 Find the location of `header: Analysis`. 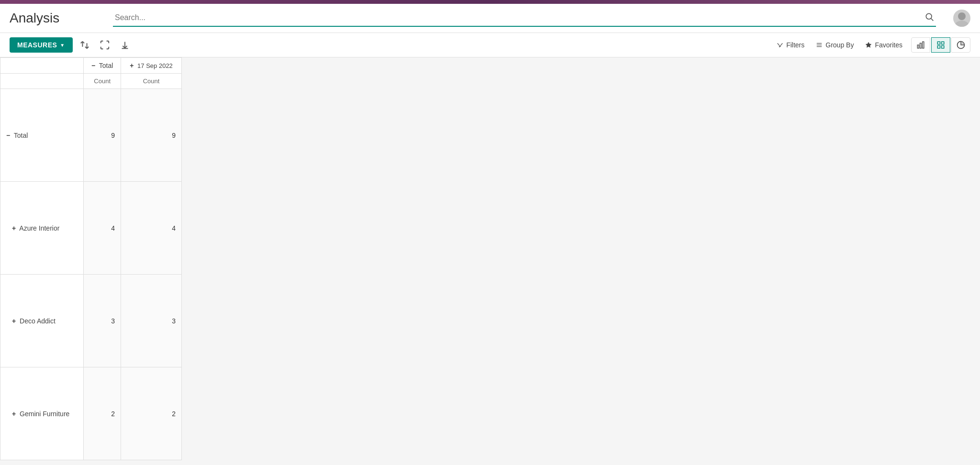

header: Analysis is located at coordinates (490, 18).